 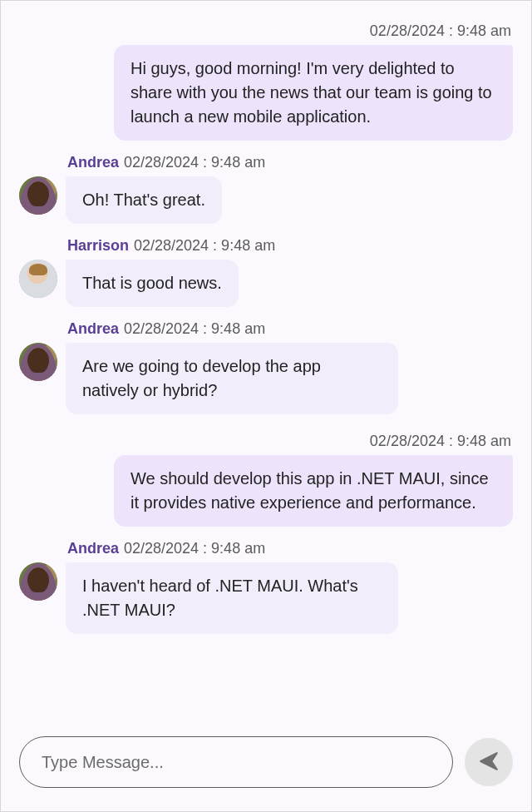 I want to click on message-incoming: Andrea02/28/2024 : 9:48 am I haven't hea…, so click(x=266, y=587).